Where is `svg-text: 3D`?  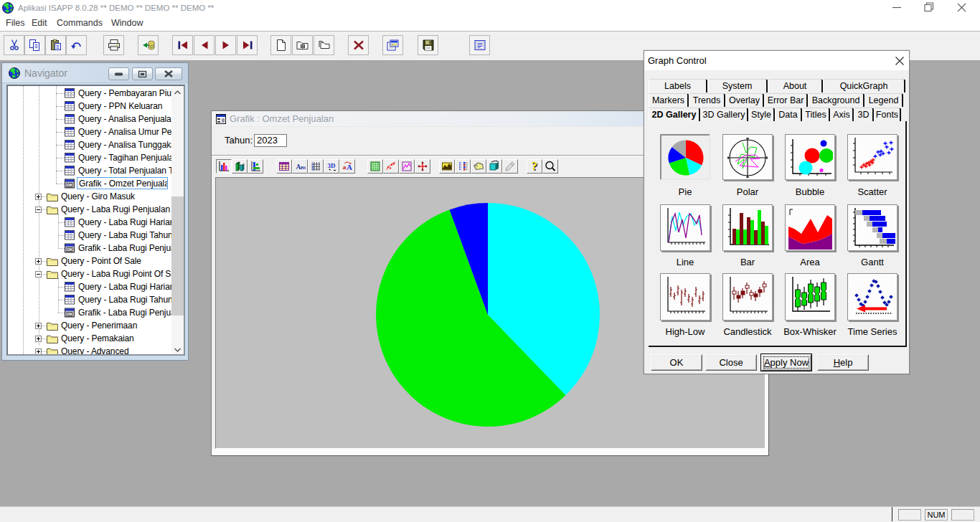 svg-text: 3D is located at coordinates (332, 166).